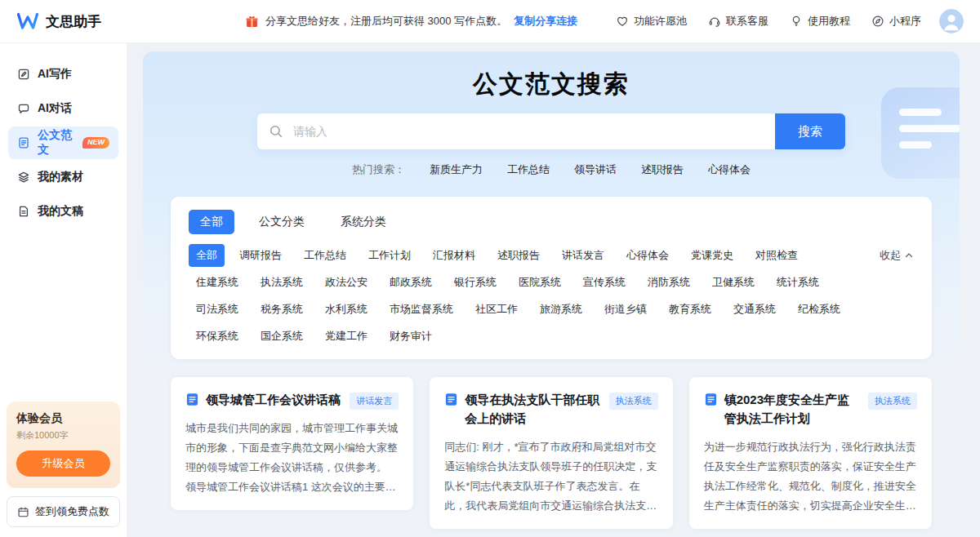 The width and height of the screenshot is (980, 537). What do you see at coordinates (292, 444) in the screenshot?
I see `result-card: 领导城管工作会议讲话稿 讲话发言 城市是我们共同的家园，城市管理工作事关城市的形…` at bounding box center [292, 444].